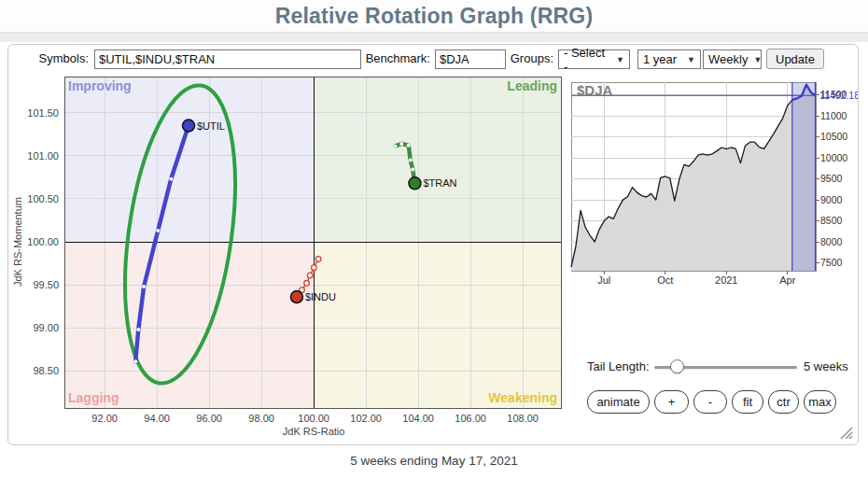  I want to click on rrg-marker-label: $UTIL, so click(211, 126).